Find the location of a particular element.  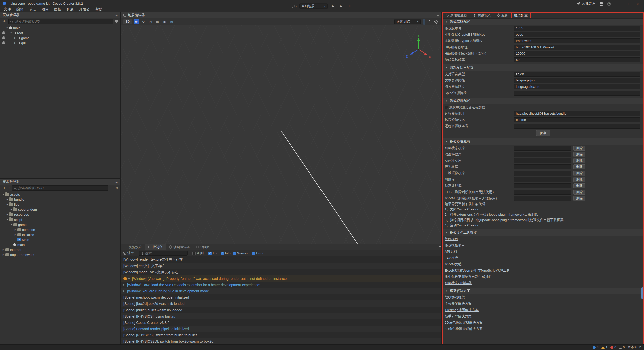

move-tool-button: ⊕ is located at coordinates (136, 22).